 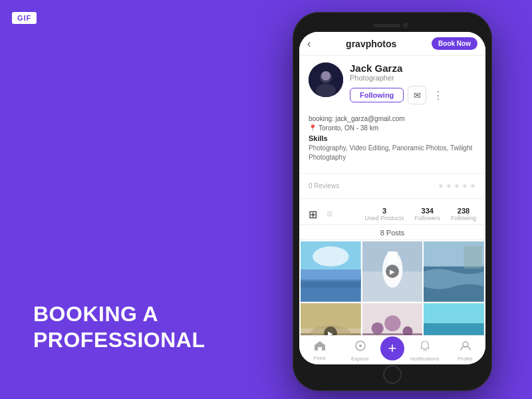 I want to click on stat-followers-label: Followers, so click(x=427, y=218).